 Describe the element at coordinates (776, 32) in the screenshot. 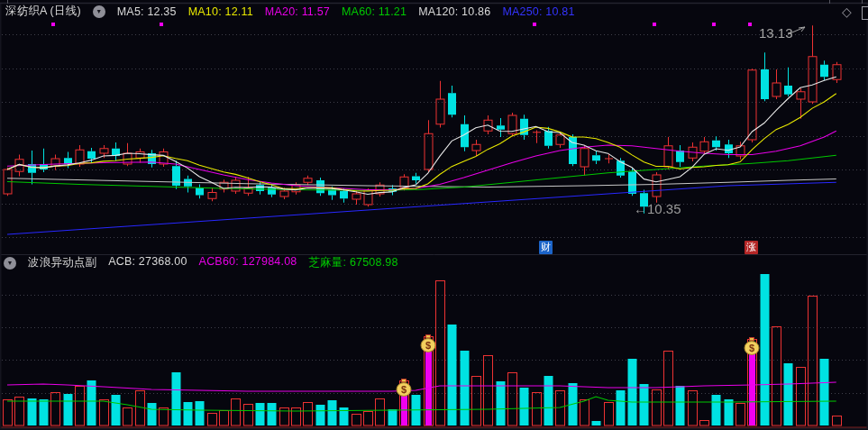

I see `high-price-annotation: 13.13` at that location.